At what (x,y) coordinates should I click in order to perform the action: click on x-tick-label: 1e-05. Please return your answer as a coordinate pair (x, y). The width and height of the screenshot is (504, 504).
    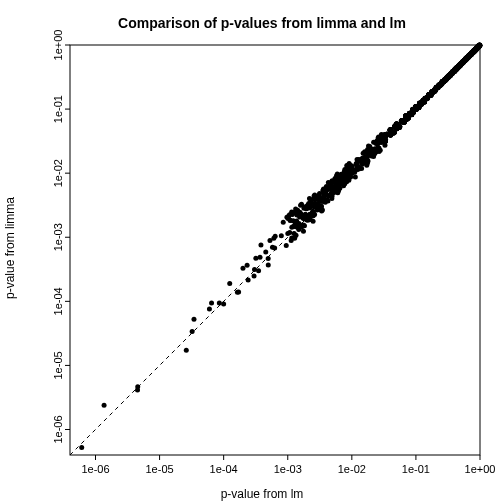
    Looking at the image, I should click on (160, 469).